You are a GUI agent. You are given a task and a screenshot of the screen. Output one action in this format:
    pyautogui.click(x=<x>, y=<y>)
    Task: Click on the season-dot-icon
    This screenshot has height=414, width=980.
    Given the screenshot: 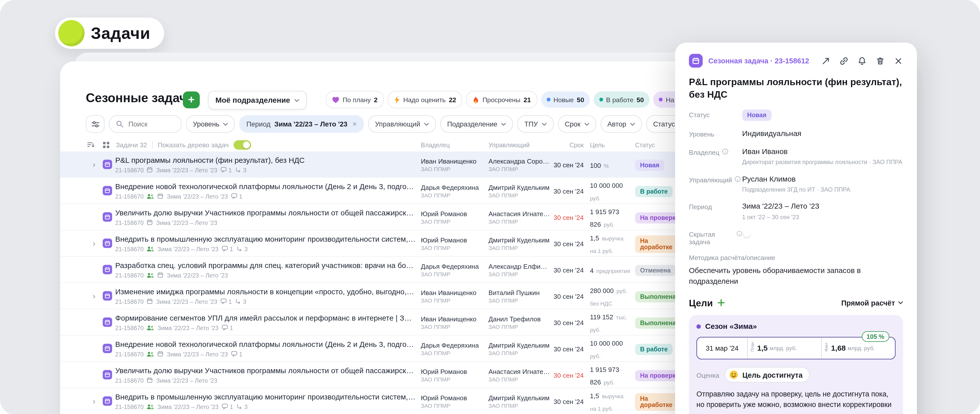 What is the action you would take?
    pyautogui.click(x=698, y=326)
    